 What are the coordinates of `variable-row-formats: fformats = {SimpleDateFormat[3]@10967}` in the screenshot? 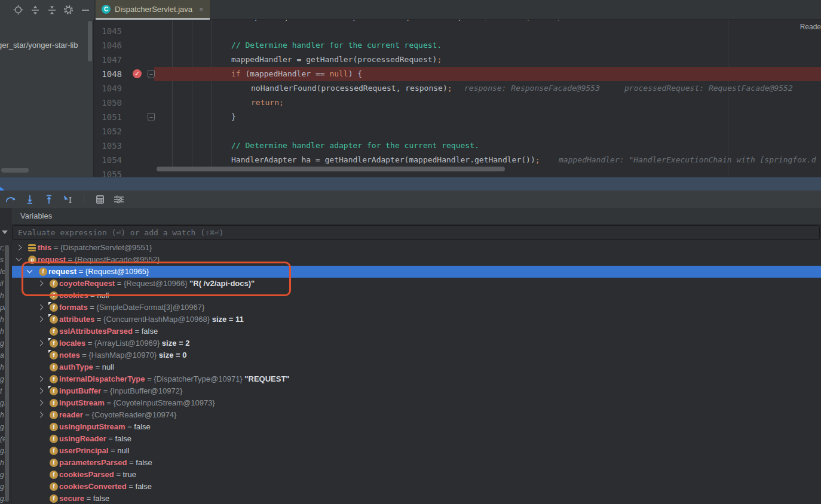 It's located at (416, 308).